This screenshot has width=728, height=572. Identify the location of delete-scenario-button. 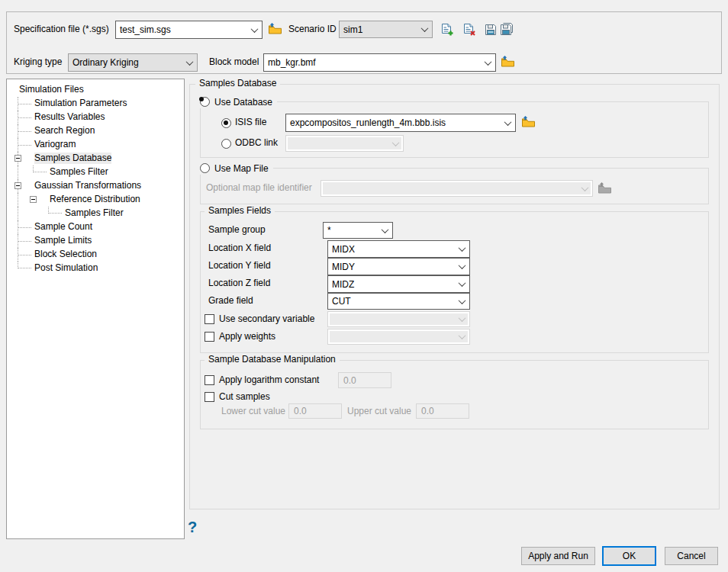
(469, 30).